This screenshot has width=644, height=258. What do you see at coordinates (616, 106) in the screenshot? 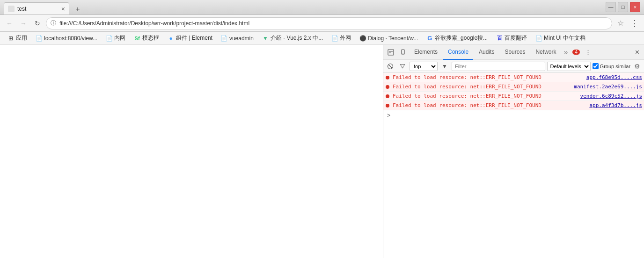
I see `error-source-4: app.a4f3d7b....js` at bounding box center [616, 106].